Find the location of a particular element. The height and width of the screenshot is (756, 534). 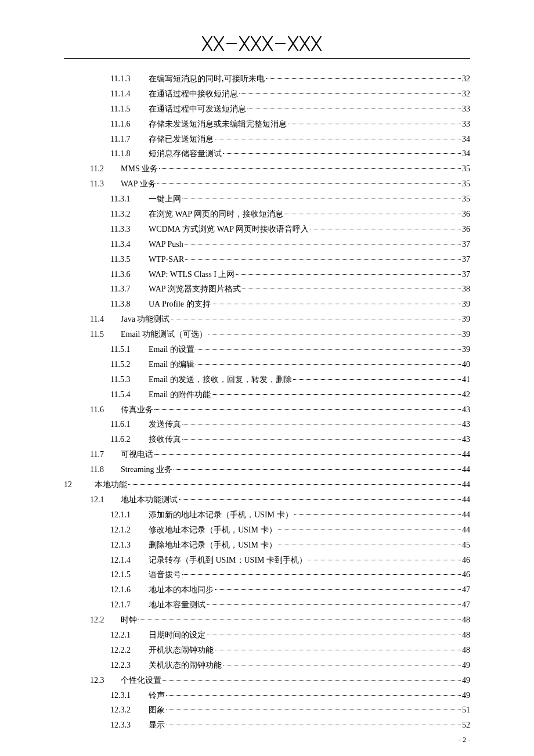

toc-entry: 11.1.7存储已发送短消息34 is located at coordinates (290, 139).